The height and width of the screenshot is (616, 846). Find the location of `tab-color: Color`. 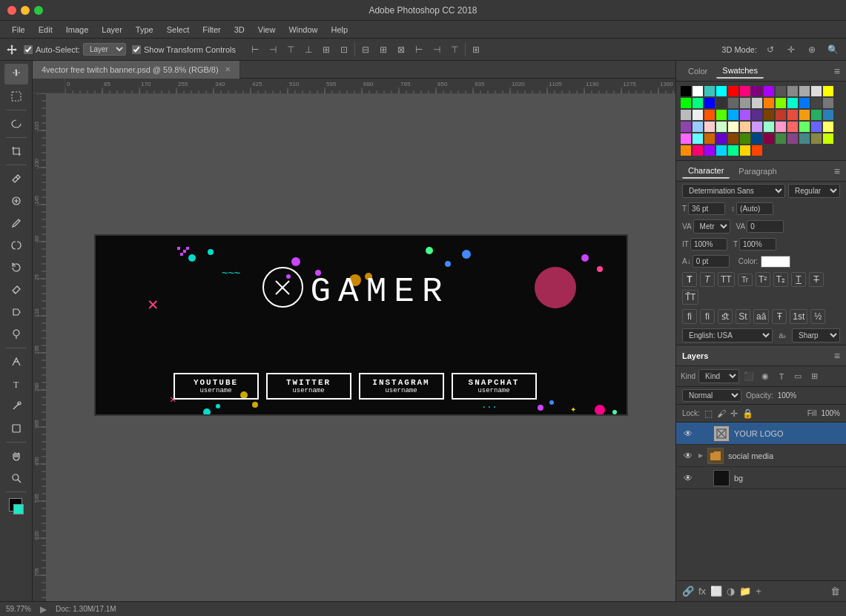

tab-color: Color is located at coordinates (698, 71).